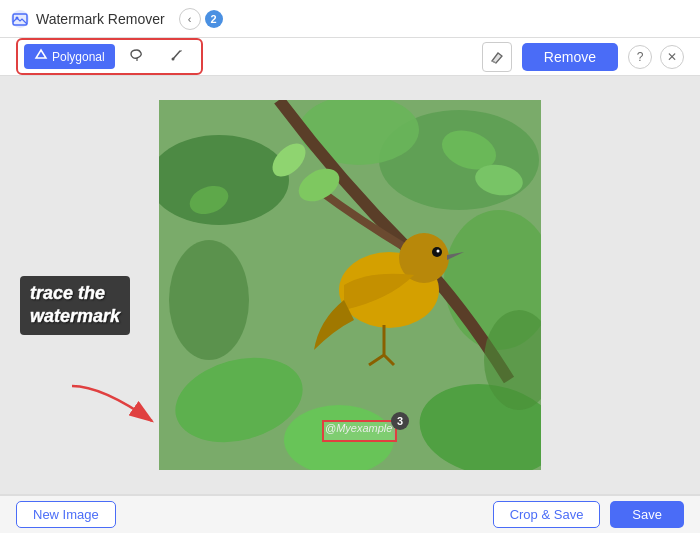 This screenshot has height=533, width=700. I want to click on title-left: Watermark Remover ‹ 2, so click(116, 19).